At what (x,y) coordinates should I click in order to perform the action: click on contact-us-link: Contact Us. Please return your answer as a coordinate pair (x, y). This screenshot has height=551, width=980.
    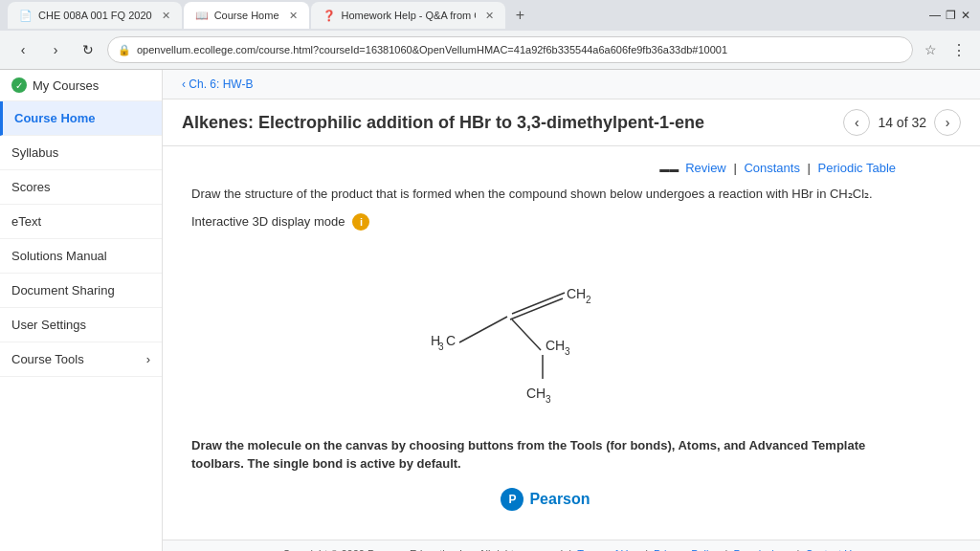
    Looking at the image, I should click on (831, 550).